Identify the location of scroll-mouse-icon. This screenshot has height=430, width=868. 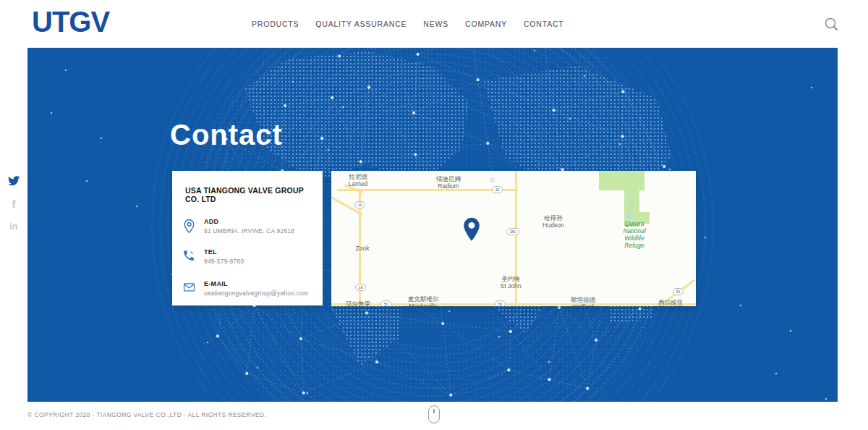
(434, 414).